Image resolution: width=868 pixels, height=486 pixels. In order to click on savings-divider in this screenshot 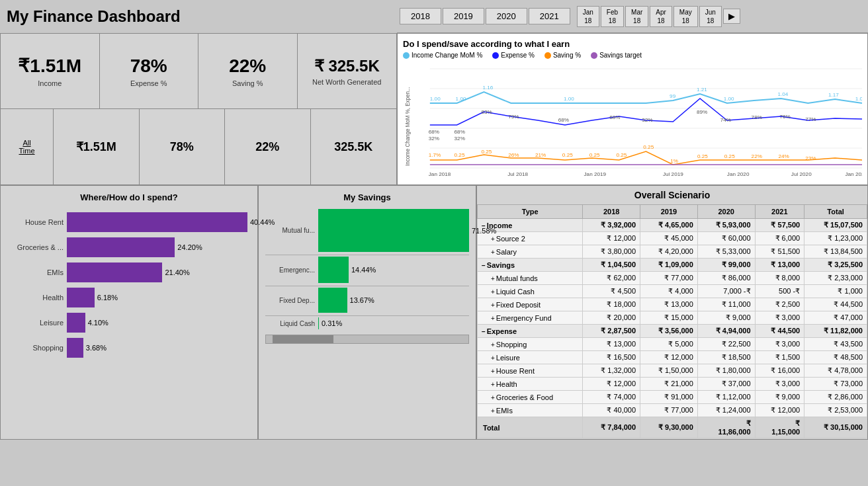, I will do `click(367, 316)`.